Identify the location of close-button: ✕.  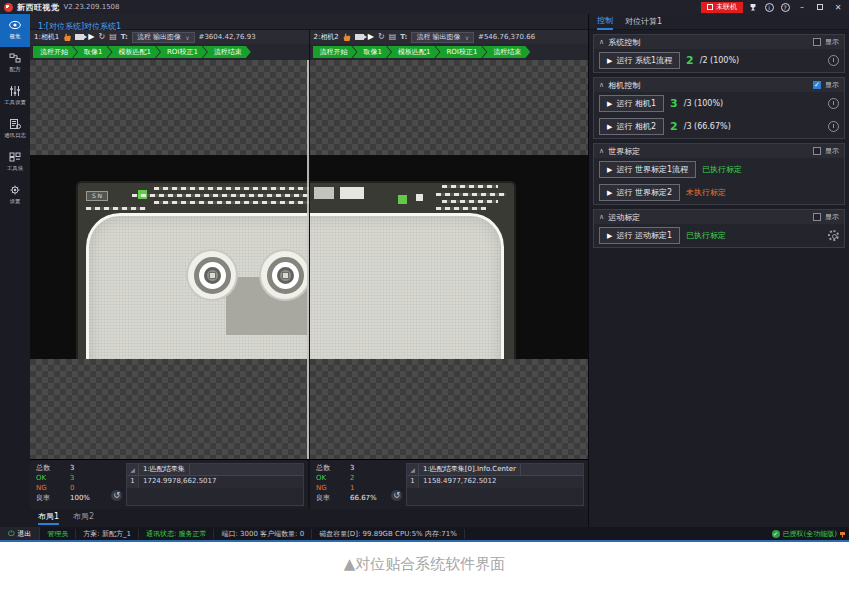
(838, 8).